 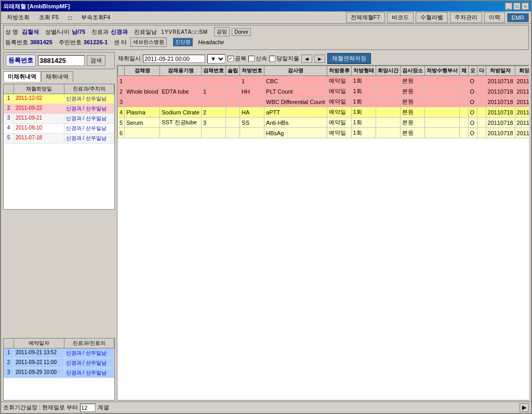 What do you see at coordinates (216, 59) in the screenshot?
I see `receipt-select: ▼` at bounding box center [216, 59].